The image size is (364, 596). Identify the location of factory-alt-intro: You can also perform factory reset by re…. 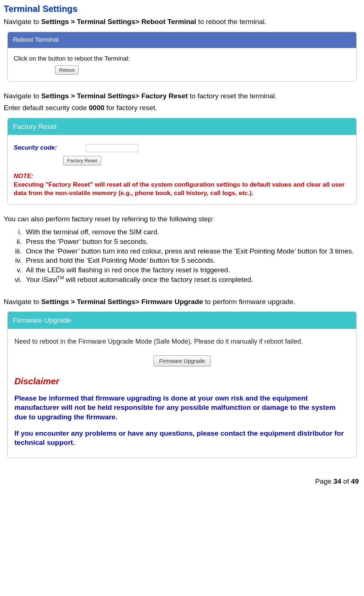
(182, 219).